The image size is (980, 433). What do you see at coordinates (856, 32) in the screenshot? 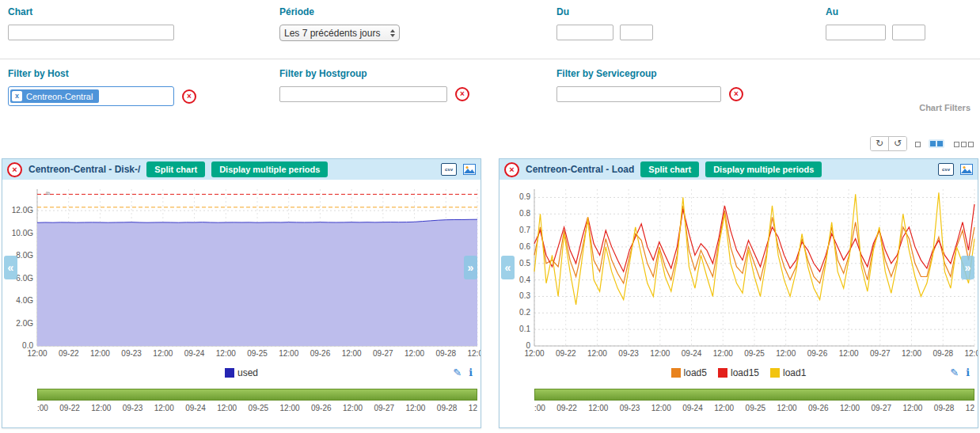
I see `au-date-input` at bounding box center [856, 32].